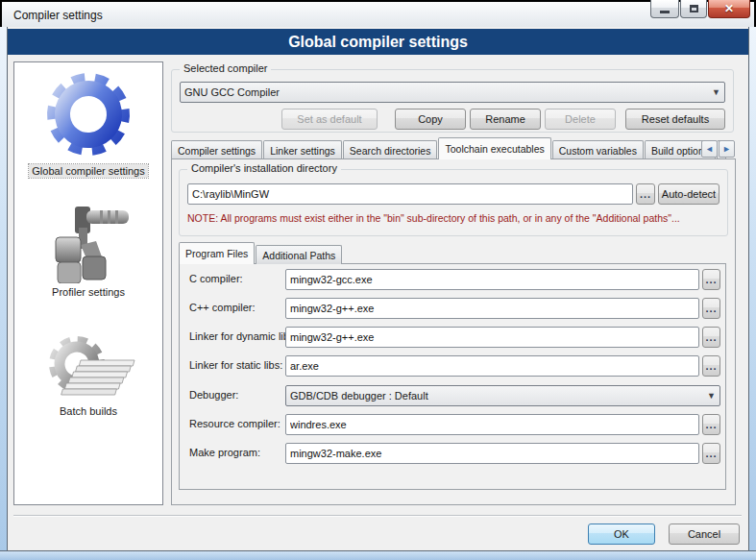 The height and width of the screenshot is (560, 756). What do you see at coordinates (492, 280) in the screenshot?
I see `c-compiler-input` at bounding box center [492, 280].